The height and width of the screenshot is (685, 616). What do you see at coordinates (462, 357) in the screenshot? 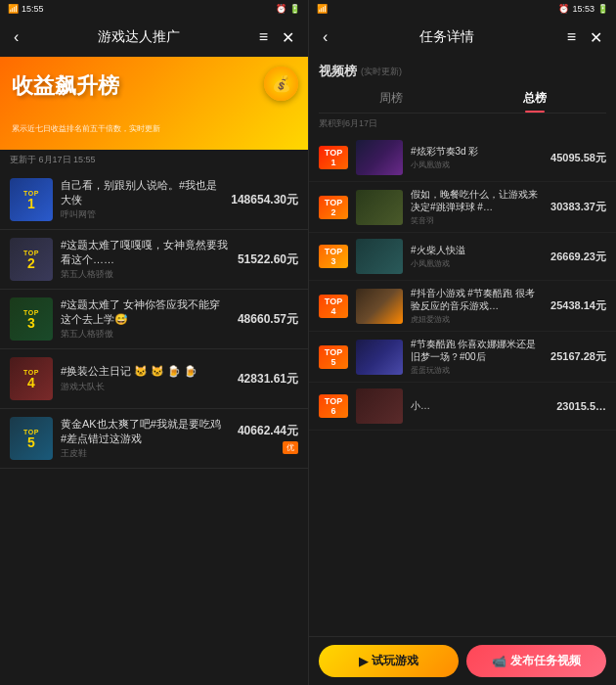
I see `right-rank-item-4: TOP 5 #节奏酷跑 你喜欢娜娜米还是旧梦一场？#00后 蛋蛋玩游戏 2516…` at bounding box center [462, 357].